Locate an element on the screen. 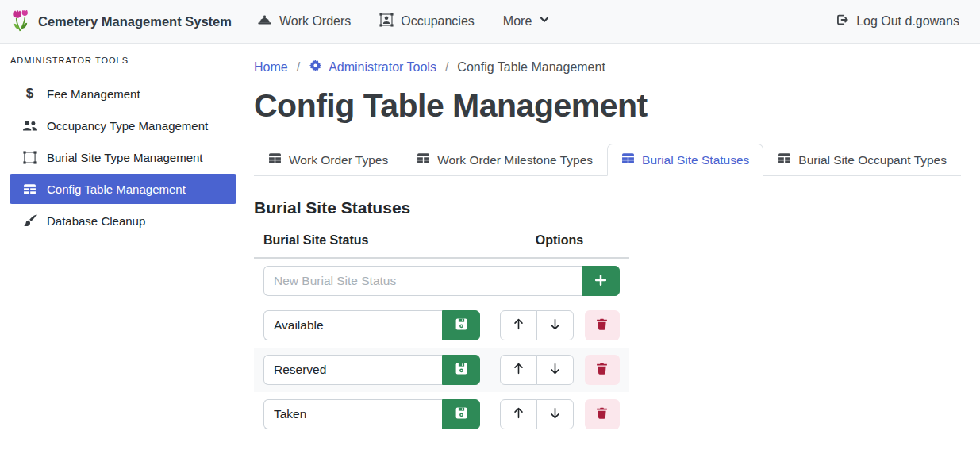 This screenshot has width=980, height=469. page-title: Config Table Management is located at coordinates (608, 106).